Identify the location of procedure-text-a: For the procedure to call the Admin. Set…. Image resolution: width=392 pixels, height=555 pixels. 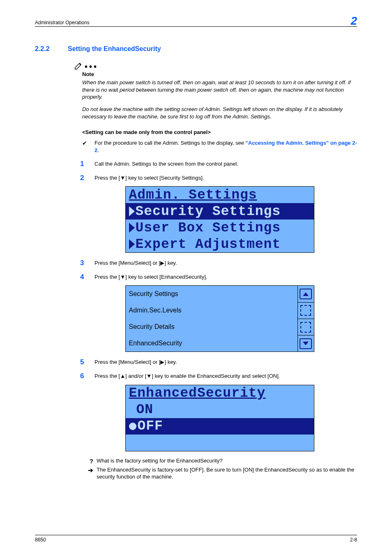
(170, 143).